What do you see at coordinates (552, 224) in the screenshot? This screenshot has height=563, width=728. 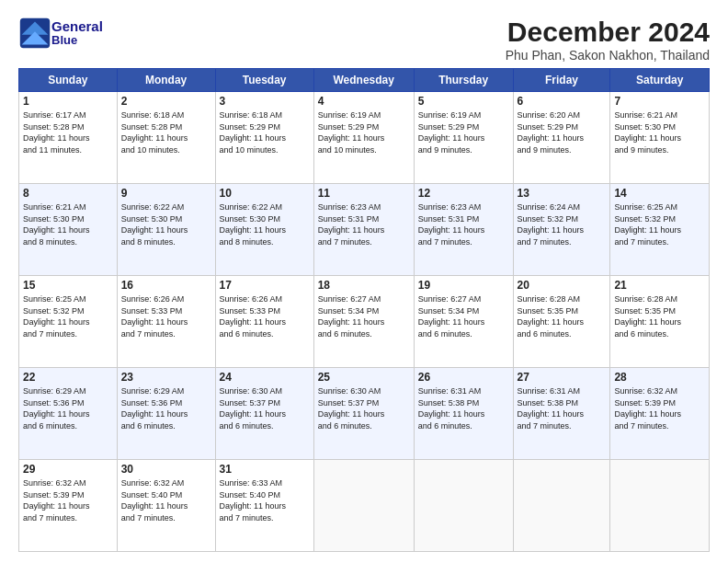 I see `cell-info: Sunrise: 6:24 AMSunset: 5:32 PMDaylight:…` at bounding box center [552, 224].